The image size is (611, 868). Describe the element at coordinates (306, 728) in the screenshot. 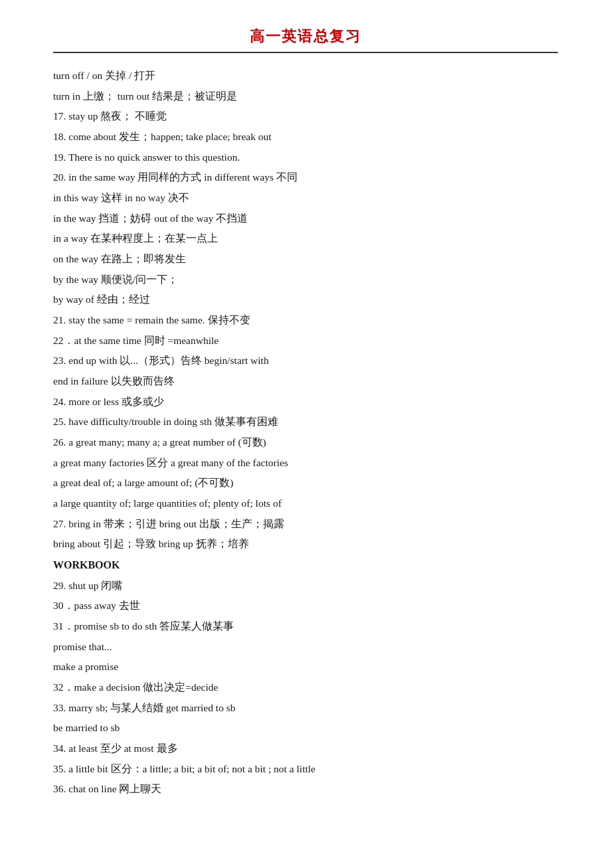

I see `content-line-line33: be married to sb` at that location.